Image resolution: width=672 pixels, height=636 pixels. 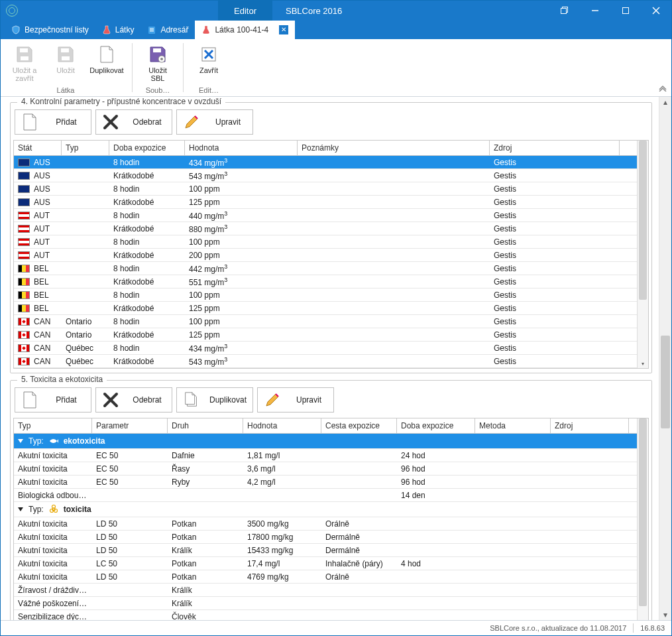 I want to click on s4-edit-button: Upravit, so click(x=215, y=122).